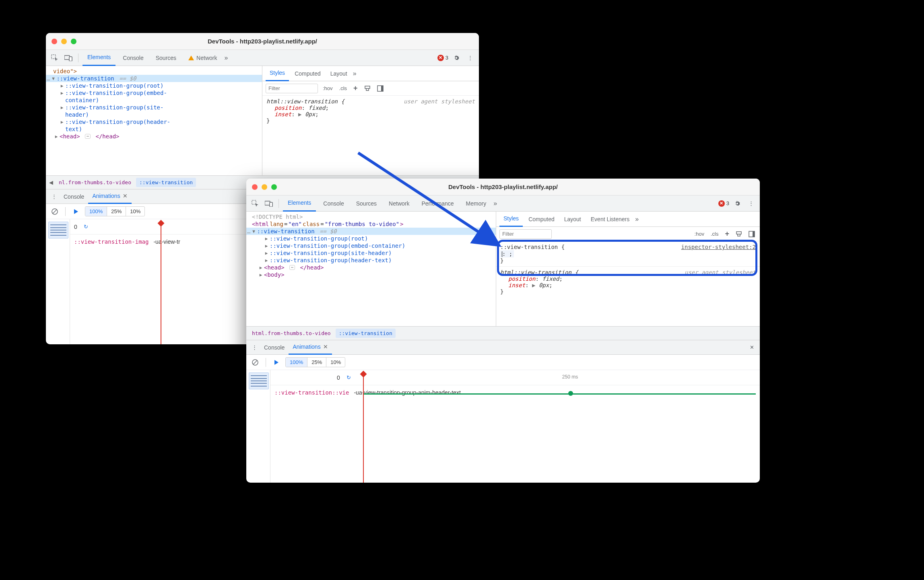  I want to click on tab-memory: Memory, so click(476, 204).